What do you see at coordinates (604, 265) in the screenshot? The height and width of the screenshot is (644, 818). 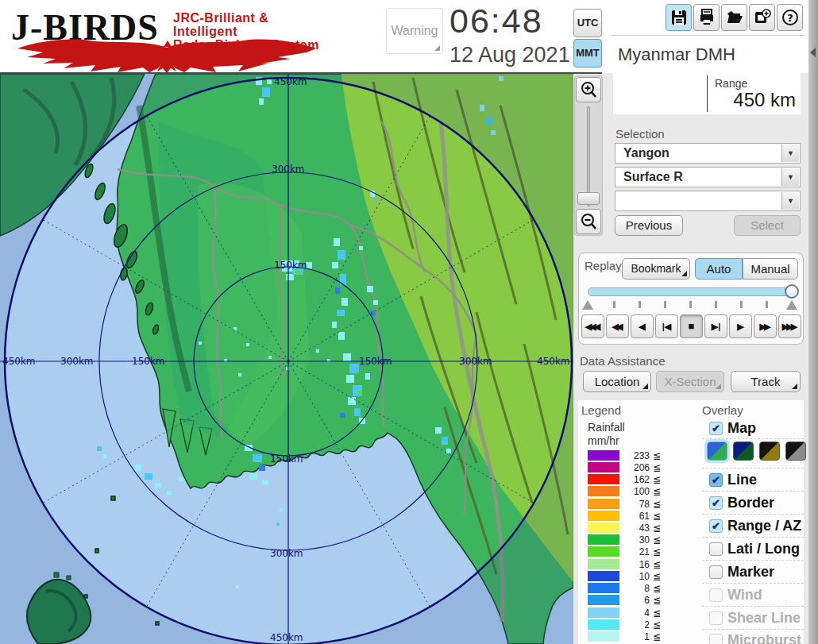 I see `replay-label: Replay` at bounding box center [604, 265].